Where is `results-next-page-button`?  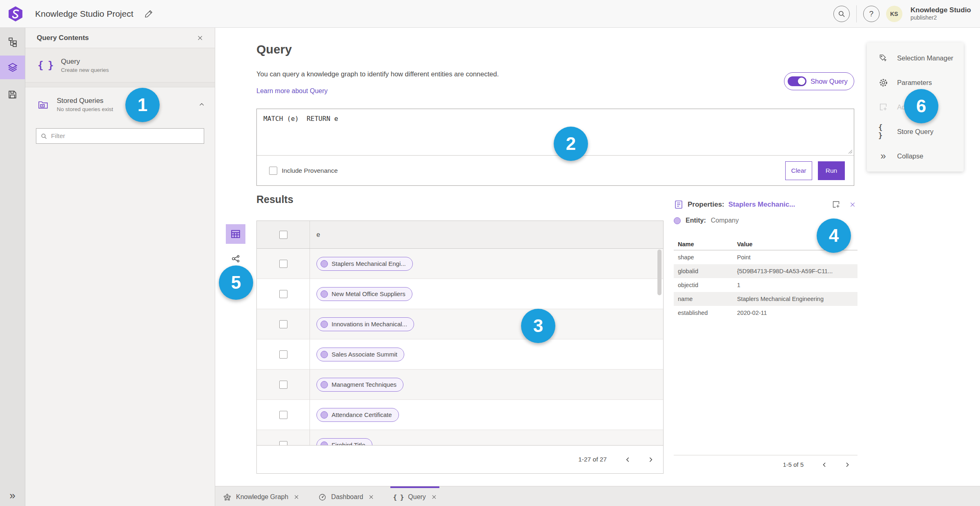 results-next-page-button is located at coordinates (650, 459).